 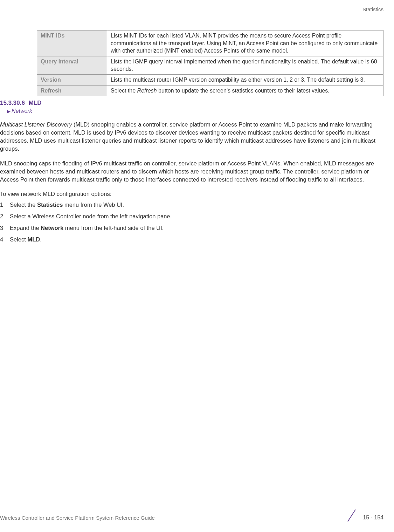 What do you see at coordinates (72, 80) in the screenshot?
I see `param-label: Version` at bounding box center [72, 80].